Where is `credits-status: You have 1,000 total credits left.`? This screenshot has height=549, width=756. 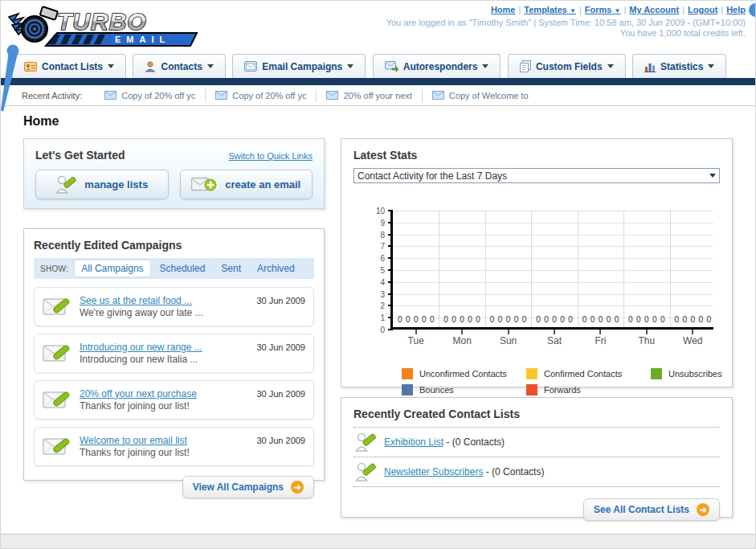
credits-status: You have 1,000 total credits left. is located at coordinates (566, 33).